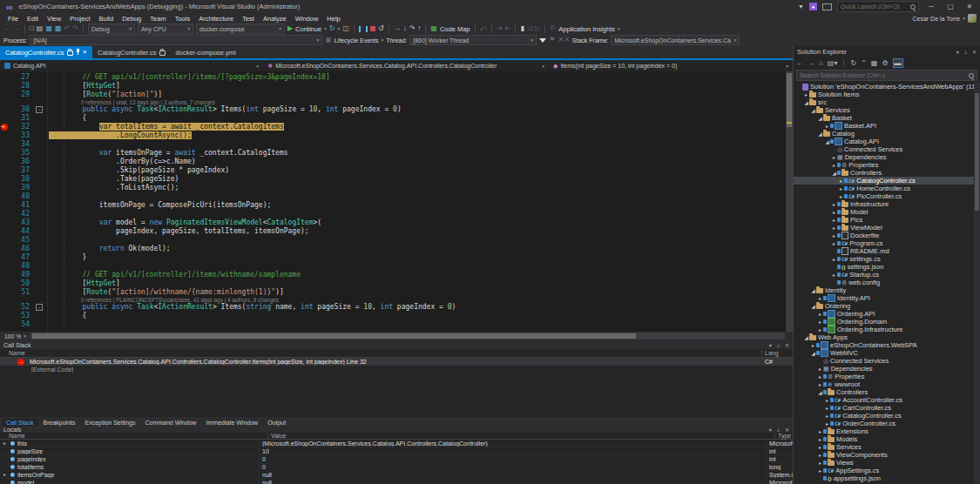 The width and height of the screenshot is (980, 484). Describe the element at coordinates (308, 30) in the screenshot. I see `continue-button: Continue` at that location.